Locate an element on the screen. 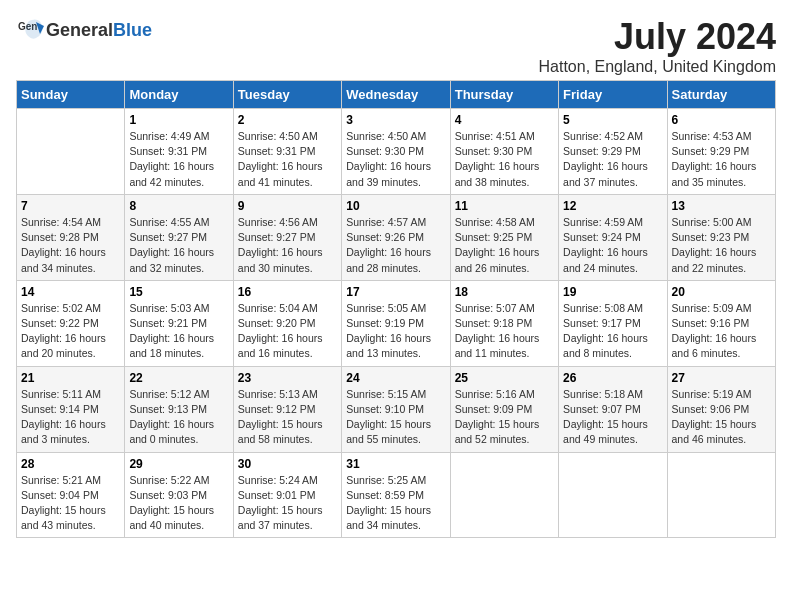  day-number: 16 is located at coordinates (288, 292).